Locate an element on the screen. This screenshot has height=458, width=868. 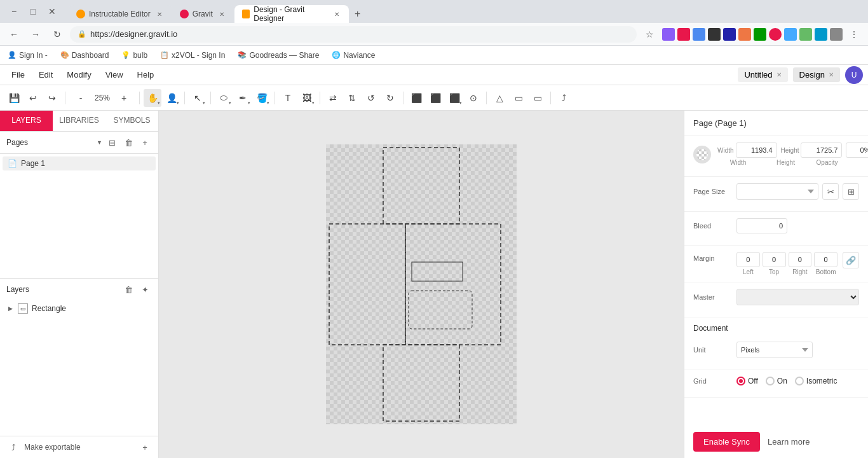
grid-off-radio is located at coordinates (741, 381).